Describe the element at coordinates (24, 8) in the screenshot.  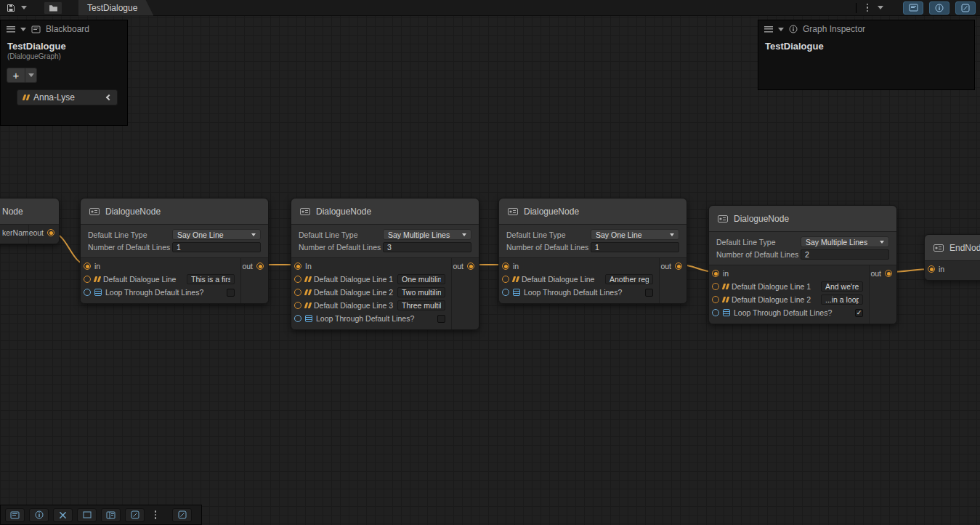
I see `save-dropdown-button` at that location.